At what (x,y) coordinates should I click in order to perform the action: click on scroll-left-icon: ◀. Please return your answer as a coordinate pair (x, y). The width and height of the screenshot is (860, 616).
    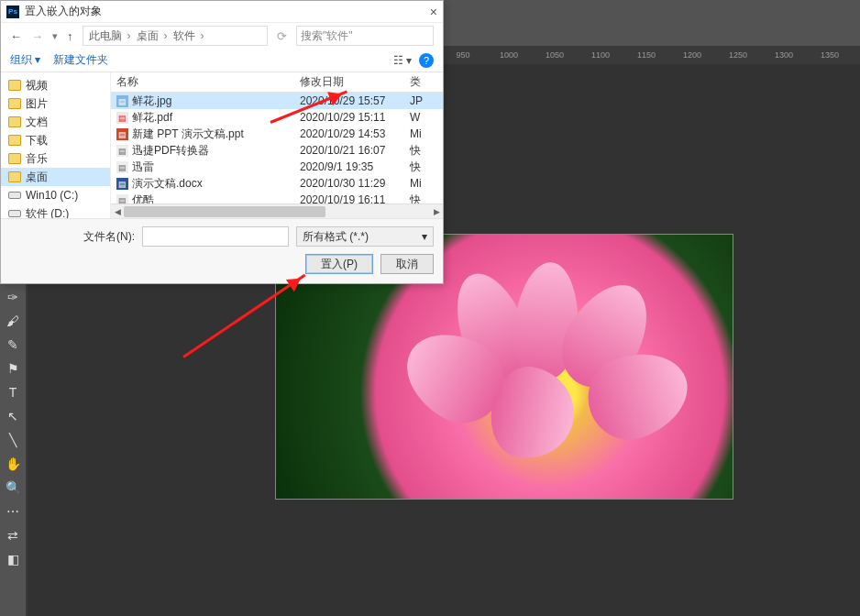
    Looking at the image, I should click on (117, 212).